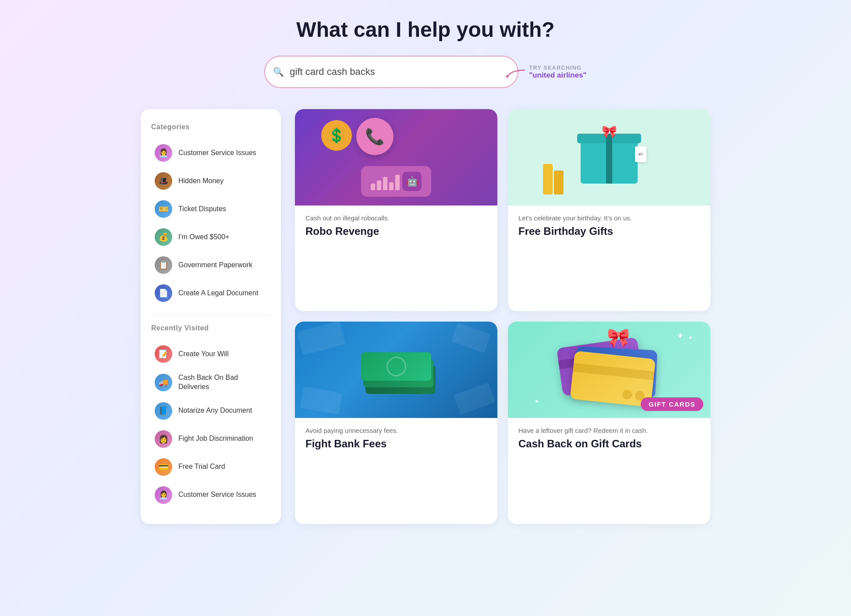 This screenshot has width=851, height=616. What do you see at coordinates (609, 162) in the screenshot?
I see `gift-box-icon: 🎀 🏷` at bounding box center [609, 162].